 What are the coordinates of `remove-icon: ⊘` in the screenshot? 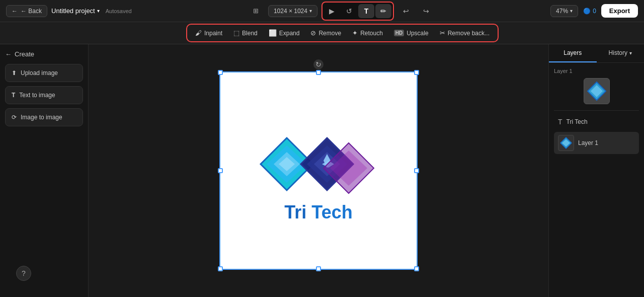 It's located at (313, 33).